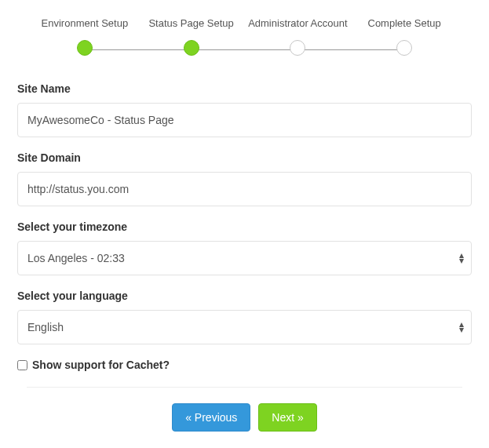 The image size is (489, 448). Describe the element at coordinates (298, 36) in the screenshot. I see `step-administrator-account: Administrator Account` at that location.